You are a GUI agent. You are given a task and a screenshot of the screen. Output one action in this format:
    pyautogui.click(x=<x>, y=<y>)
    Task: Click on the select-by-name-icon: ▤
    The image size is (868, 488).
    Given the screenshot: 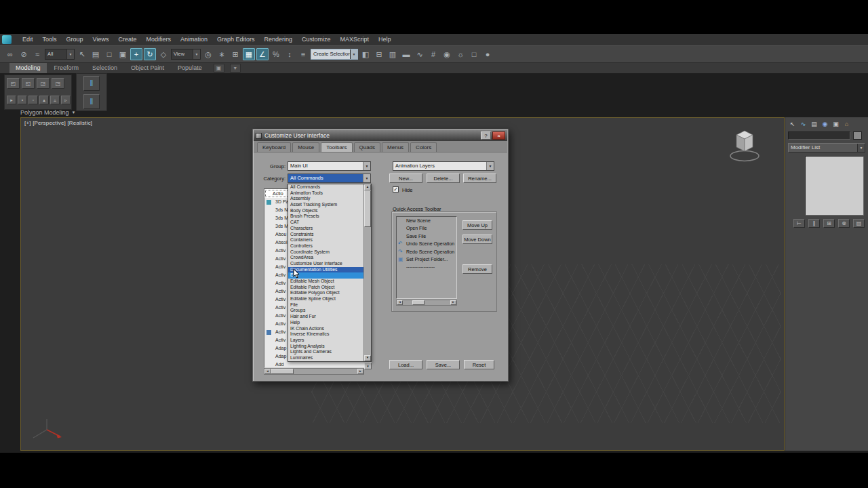 What is the action you would take?
    pyautogui.click(x=96, y=54)
    